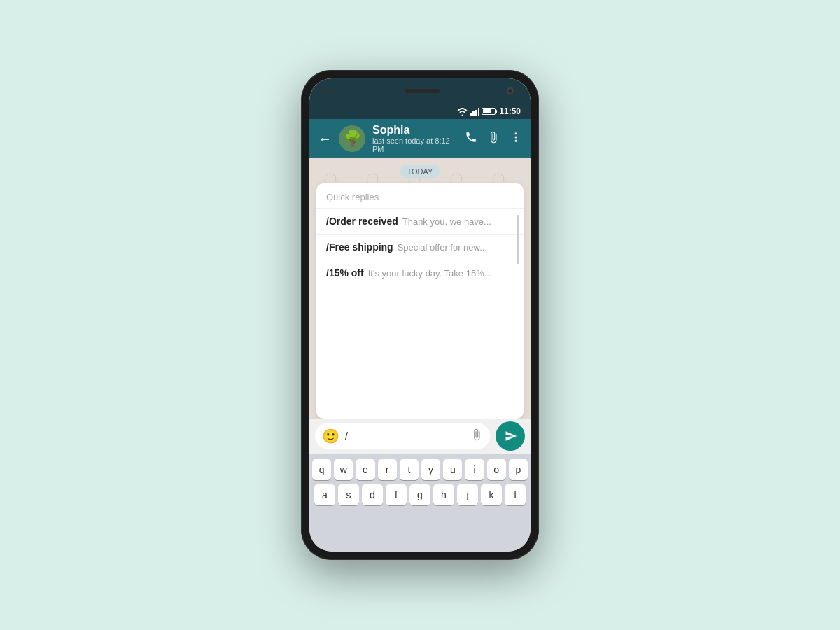 Image resolution: width=840 pixels, height=630 pixels. I want to click on key-u: u, so click(452, 470).